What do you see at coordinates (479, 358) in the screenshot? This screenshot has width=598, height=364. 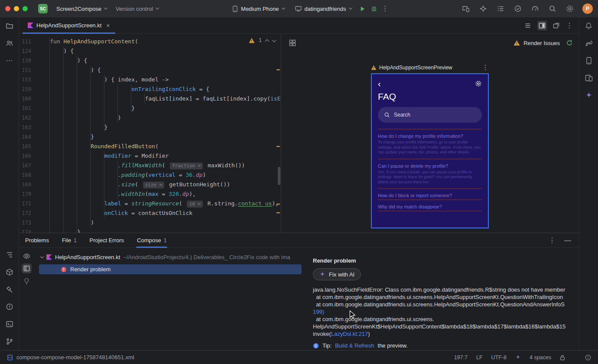 I see `line-separator: LF` at bounding box center [479, 358].